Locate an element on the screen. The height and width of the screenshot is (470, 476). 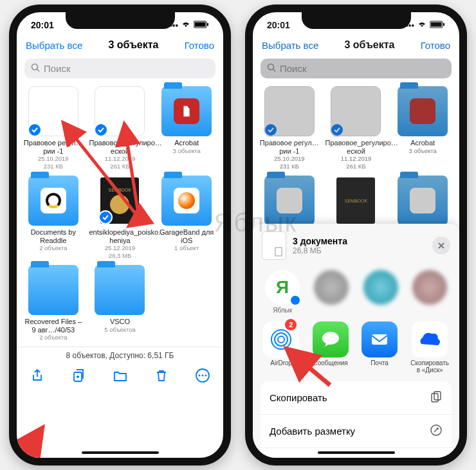
folder-item is located at coordinates (423, 201).